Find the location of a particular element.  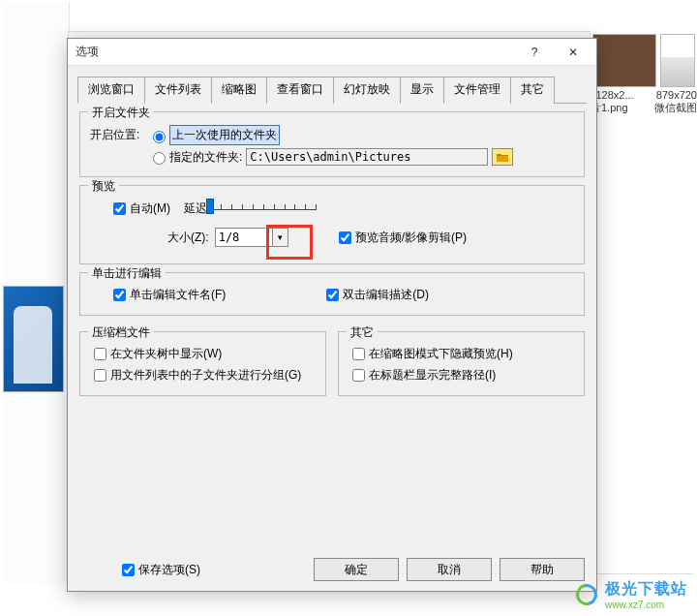

check-group-subfolders-label: 用文件列表中的子文件夹进行分组(G) is located at coordinates (205, 376).